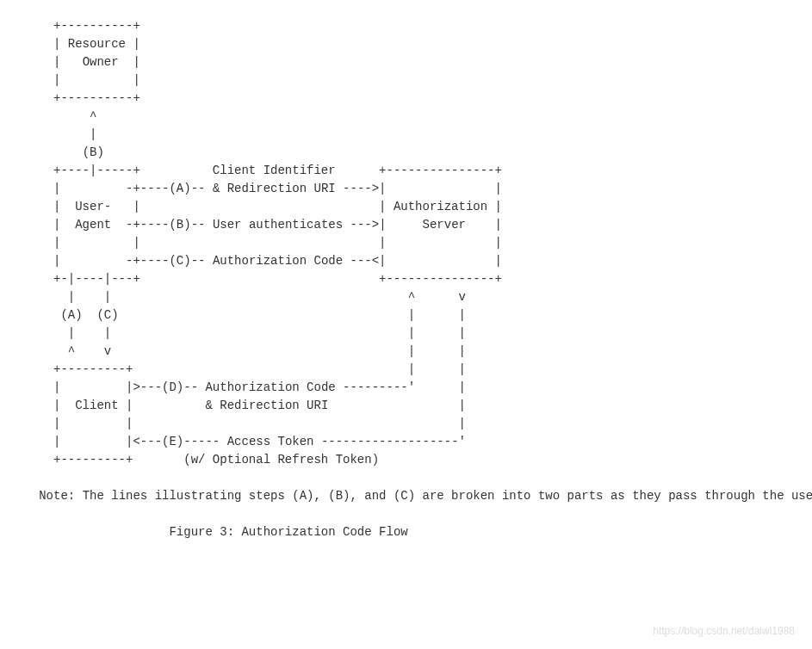 The width and height of the screenshot is (812, 649). Describe the element at coordinates (441, 207) in the screenshot. I see `auth-server-label-1: Authorization` at that location.